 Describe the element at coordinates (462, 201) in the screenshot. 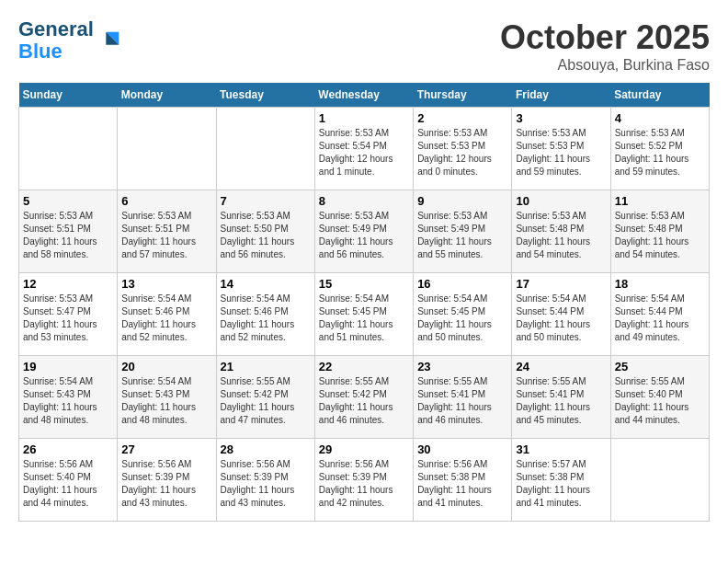

I see `day-number: 9` at that location.